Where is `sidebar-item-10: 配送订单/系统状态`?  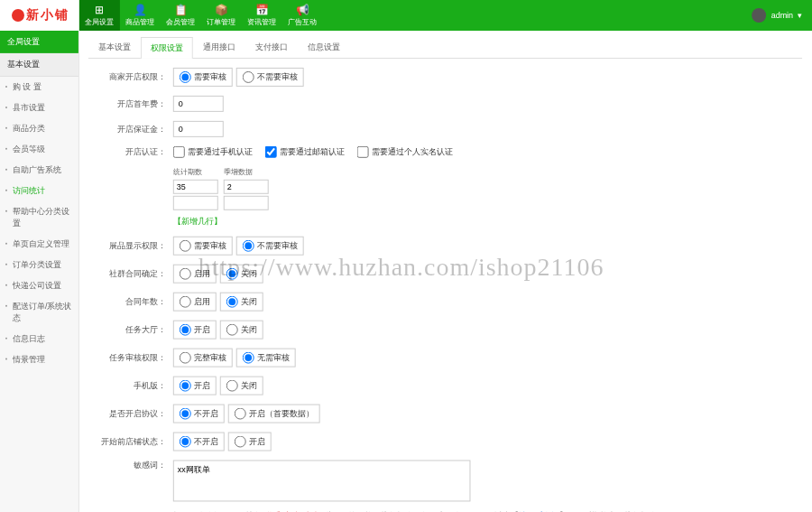
sidebar-item-10: 配送订单/系统状态 is located at coordinates (40, 312).